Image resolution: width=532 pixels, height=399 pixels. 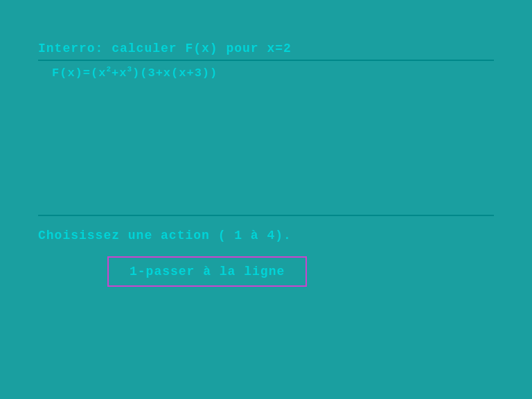 I want to click on bottom-separator, so click(x=266, y=215).